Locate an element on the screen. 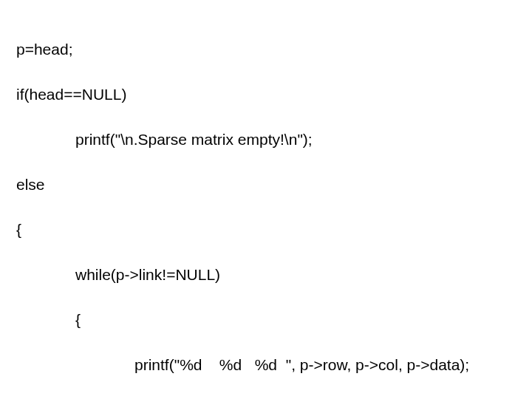 This screenshot has height=399, width=532. code-line: p=head; is located at coordinates (274, 50).